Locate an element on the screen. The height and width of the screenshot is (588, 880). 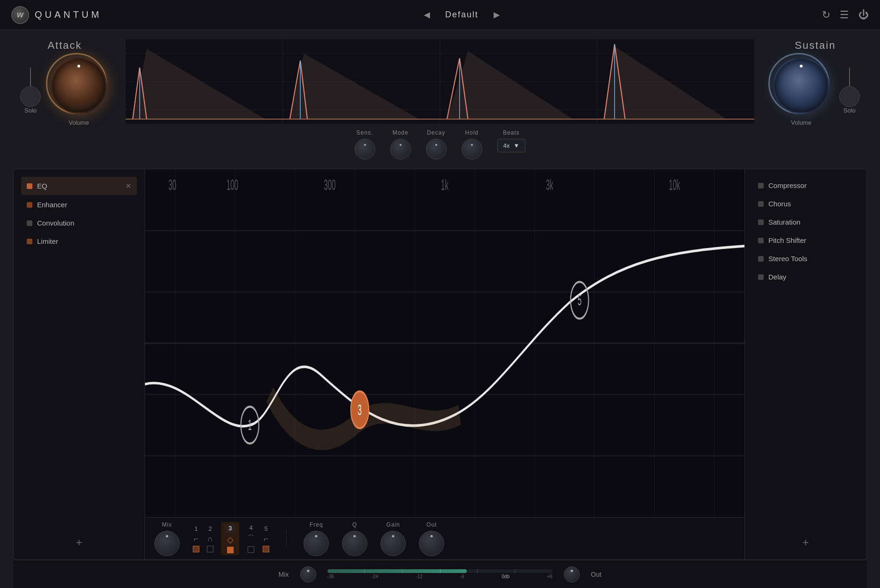
header-left: w QUANTUM is located at coordinates (56, 15).